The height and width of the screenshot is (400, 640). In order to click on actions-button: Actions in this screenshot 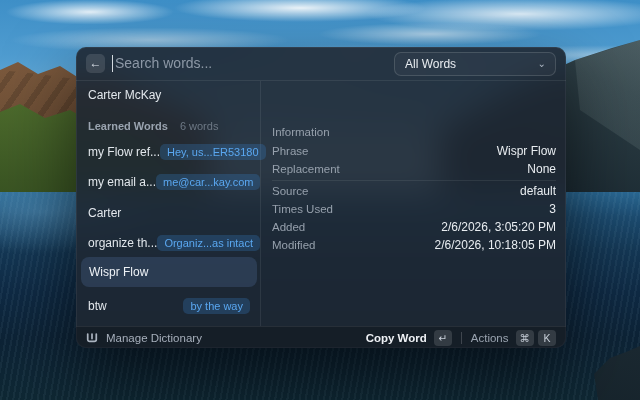, I will do `click(490, 338)`.